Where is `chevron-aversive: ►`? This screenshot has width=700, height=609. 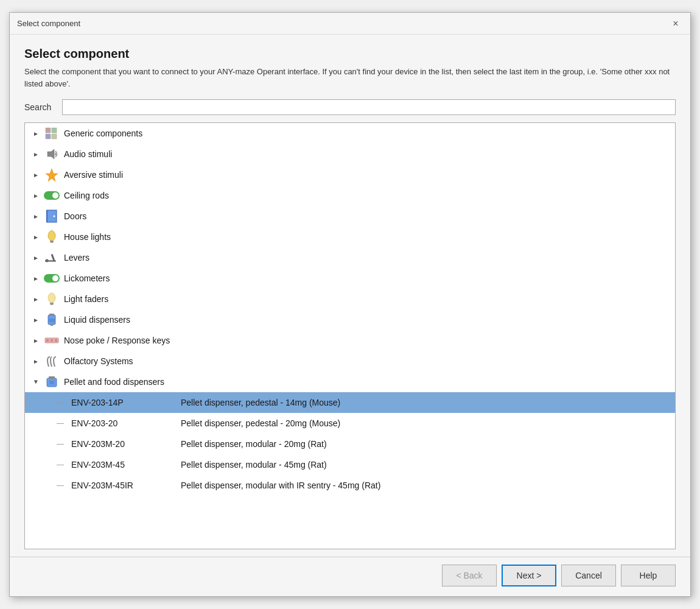 chevron-aversive: ► is located at coordinates (36, 175).